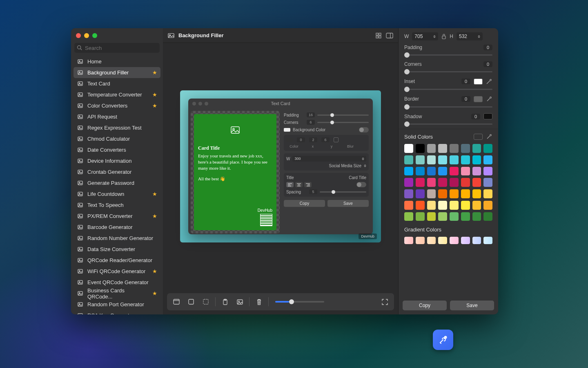 This screenshot has width=588, height=368. I want to click on sidebar-item: Chmod Calculator, so click(117, 139).